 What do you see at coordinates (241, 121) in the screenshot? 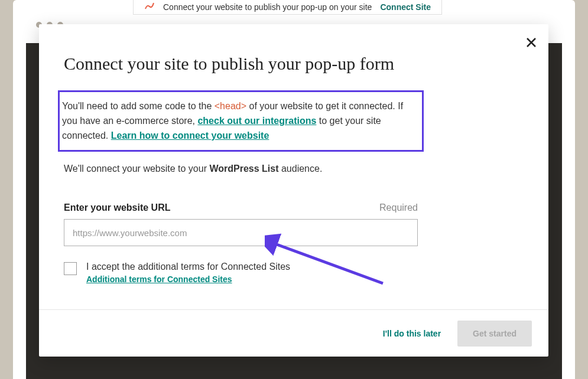
I see `highlighted-description: You'll need to add some code to the <hea…` at bounding box center [241, 121].